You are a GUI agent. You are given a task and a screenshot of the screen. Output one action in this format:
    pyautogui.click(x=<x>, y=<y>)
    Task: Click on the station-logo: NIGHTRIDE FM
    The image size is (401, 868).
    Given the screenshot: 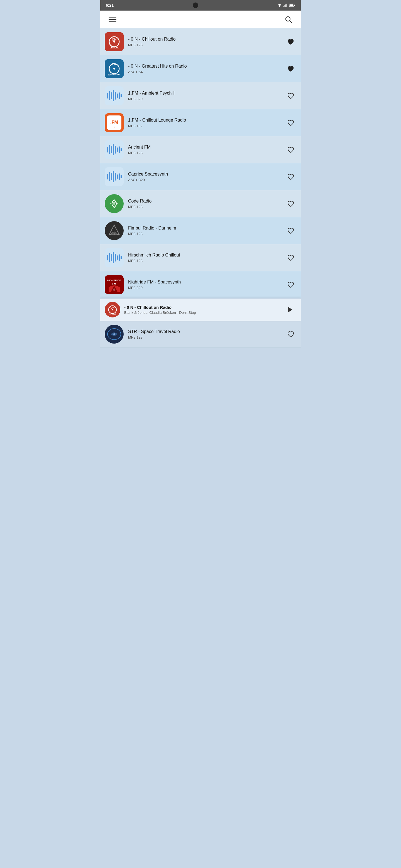 What is the action you would take?
    pyautogui.click(x=114, y=285)
    